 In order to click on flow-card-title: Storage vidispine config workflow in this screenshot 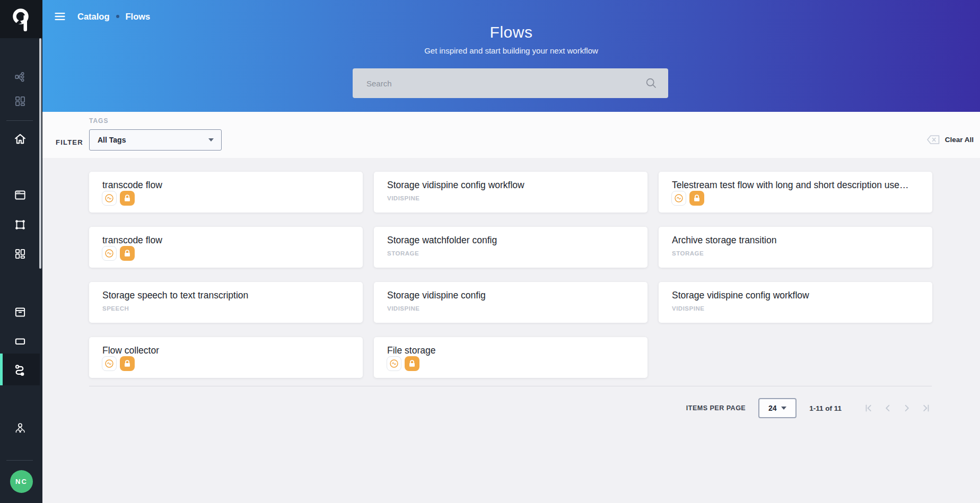, I will do `click(797, 296)`.